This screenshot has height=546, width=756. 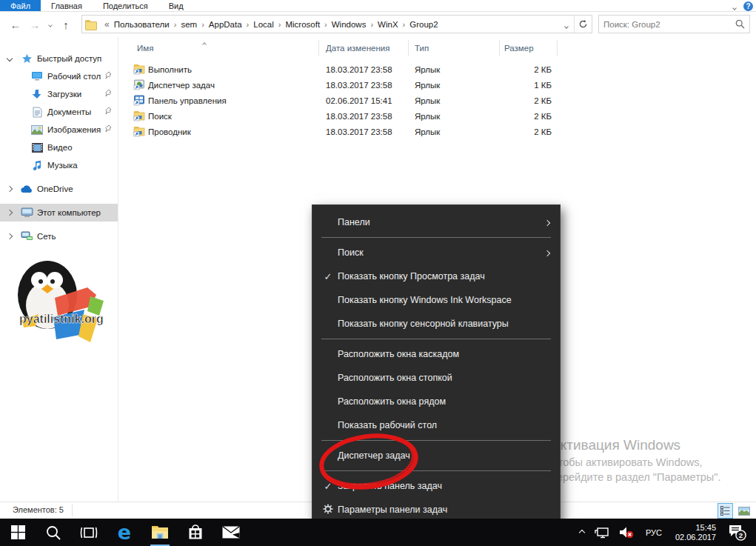 I want to click on column-header-size: Размер, so click(x=519, y=48).